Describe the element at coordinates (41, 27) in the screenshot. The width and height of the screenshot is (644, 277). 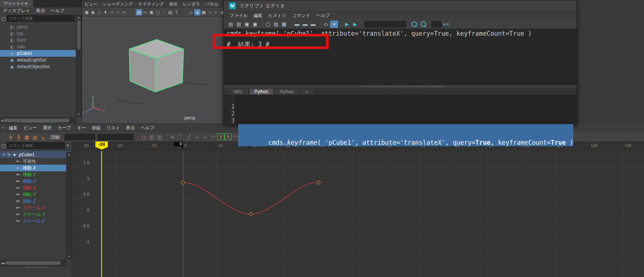
I see `outliner-item: ◧ persp` at that location.